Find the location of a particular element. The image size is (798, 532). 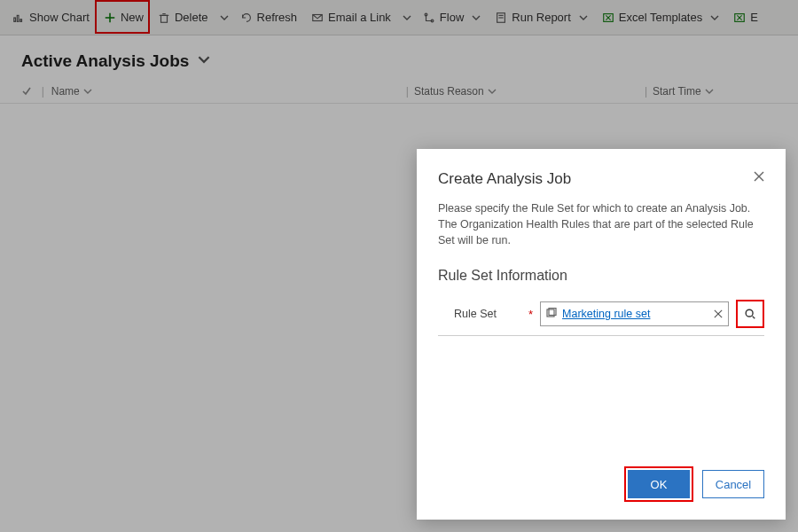

cancel-button: Cancel is located at coordinates (733, 484).